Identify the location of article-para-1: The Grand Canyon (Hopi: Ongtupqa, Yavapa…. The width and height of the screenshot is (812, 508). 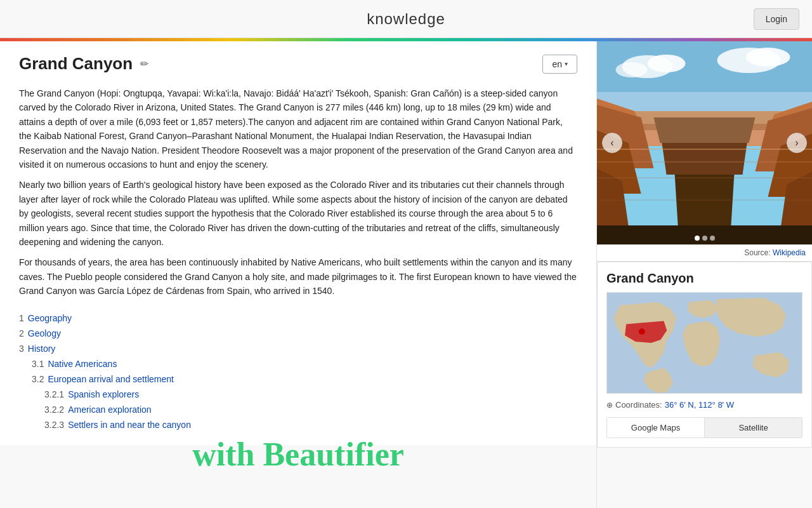
(298, 129).